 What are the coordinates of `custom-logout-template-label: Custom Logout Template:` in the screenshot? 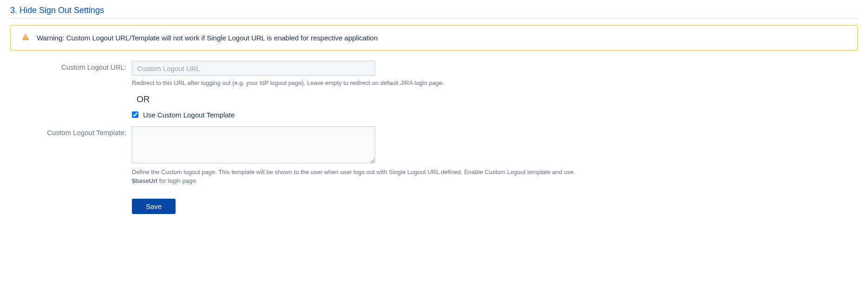 It's located at (71, 131).